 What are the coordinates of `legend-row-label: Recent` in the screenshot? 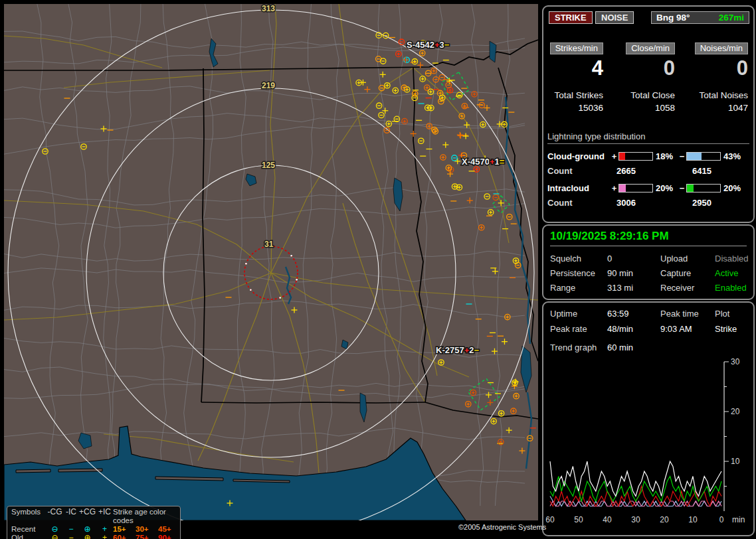 It's located at (29, 530).